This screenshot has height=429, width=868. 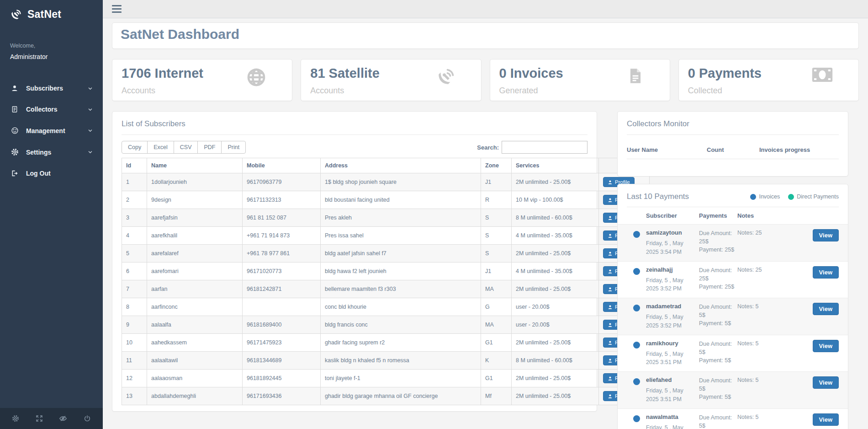 What do you see at coordinates (717, 216) in the screenshot?
I see `column-header: Payments` at bounding box center [717, 216].